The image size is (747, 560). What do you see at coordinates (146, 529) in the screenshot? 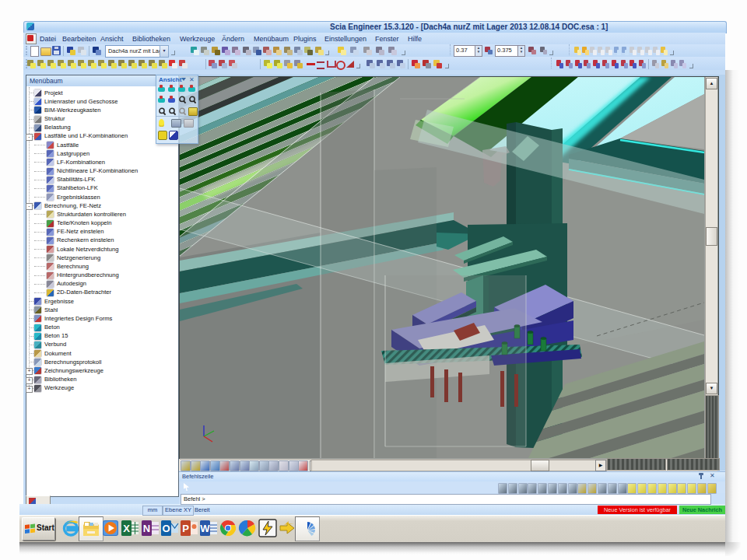
I see `svg-text: N` at bounding box center [146, 529].